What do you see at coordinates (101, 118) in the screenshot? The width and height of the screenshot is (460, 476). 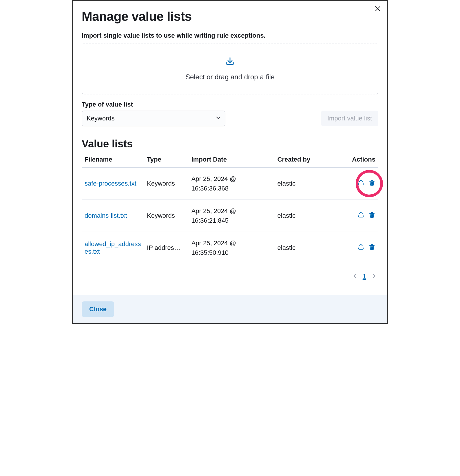 I see `select-value: Keywords` at bounding box center [101, 118].